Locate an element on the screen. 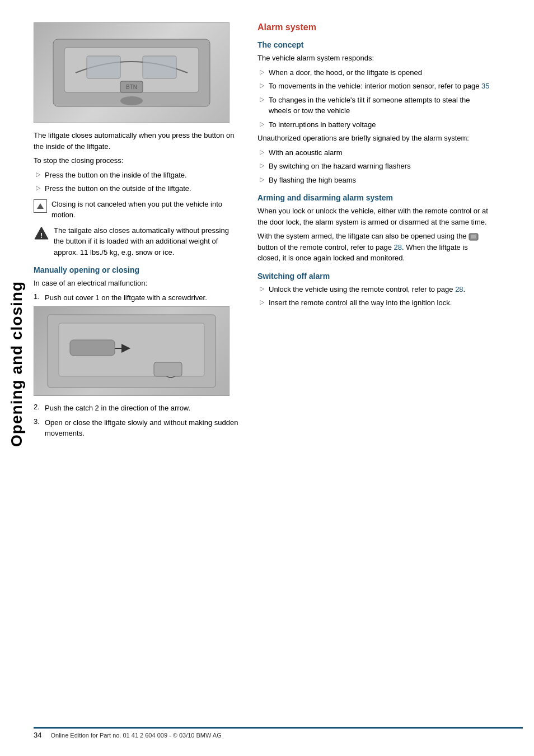 This screenshot has width=534, height=756. bullet-text-2: Press the button on the outside of the l… is located at coordinates (118, 189).